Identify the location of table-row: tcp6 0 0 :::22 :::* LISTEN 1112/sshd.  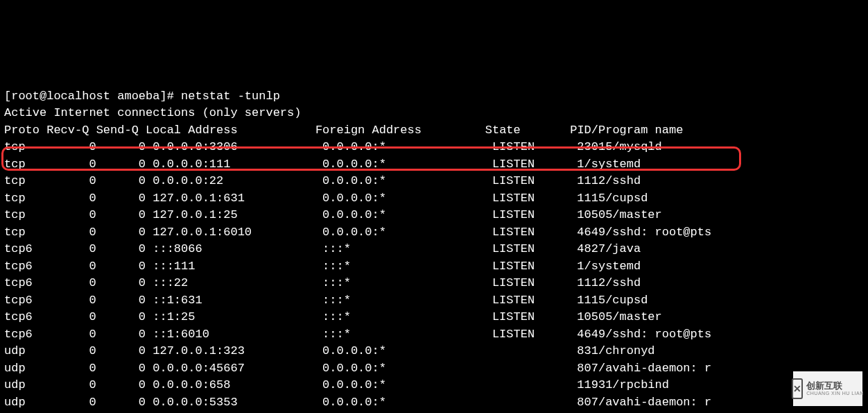
(322, 283).